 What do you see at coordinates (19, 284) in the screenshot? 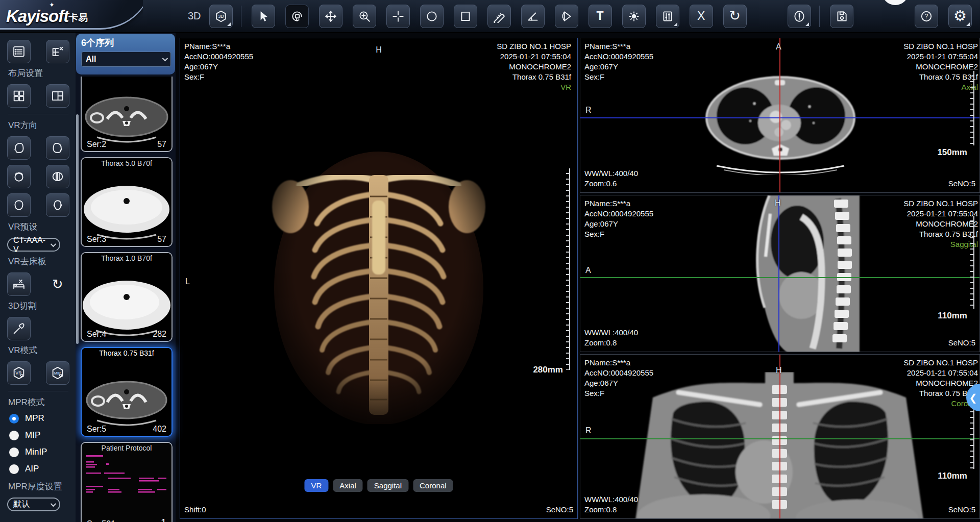
I see `remove-bed-button` at bounding box center [19, 284].